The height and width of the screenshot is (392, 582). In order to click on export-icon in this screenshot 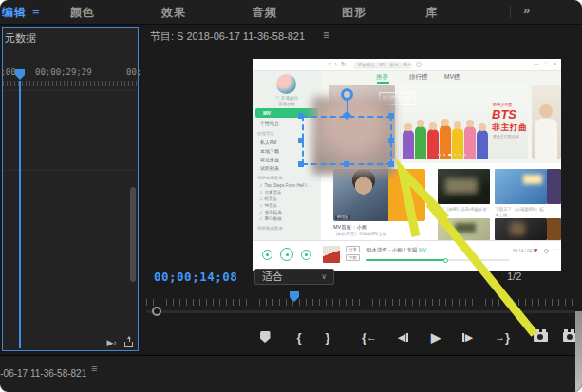, I will do `click(129, 345)`.